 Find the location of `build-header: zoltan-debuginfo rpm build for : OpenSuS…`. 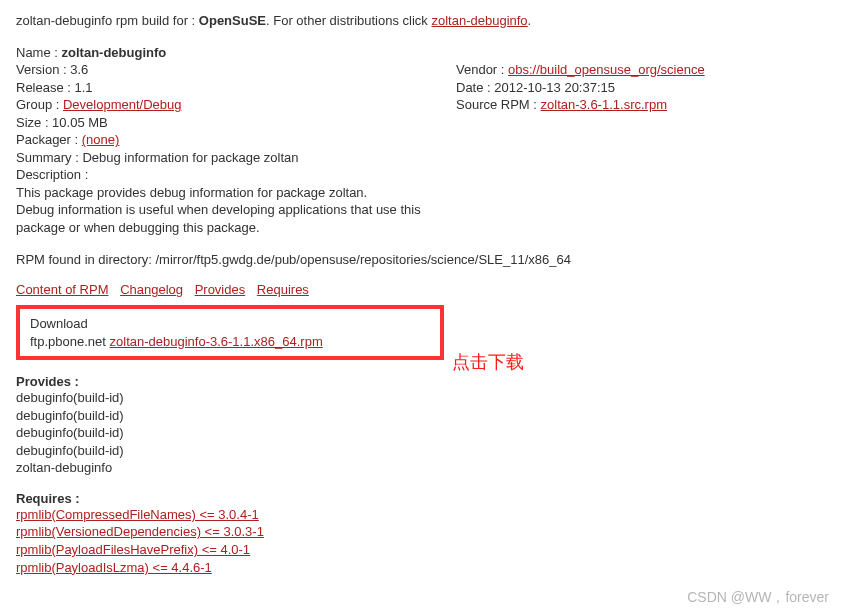

build-header: zoltan-debuginfo rpm build for : OpenSuS… is located at coordinates (422, 21).